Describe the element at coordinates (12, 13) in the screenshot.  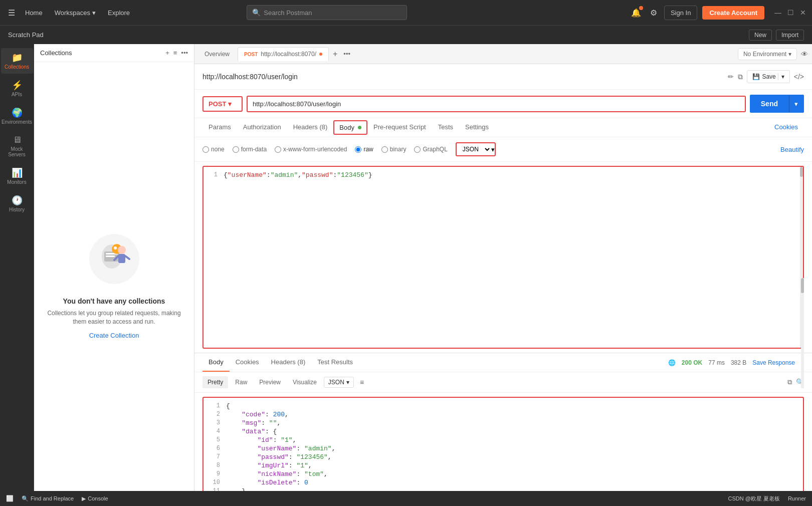
I see `menu-icon: ☰` at that location.